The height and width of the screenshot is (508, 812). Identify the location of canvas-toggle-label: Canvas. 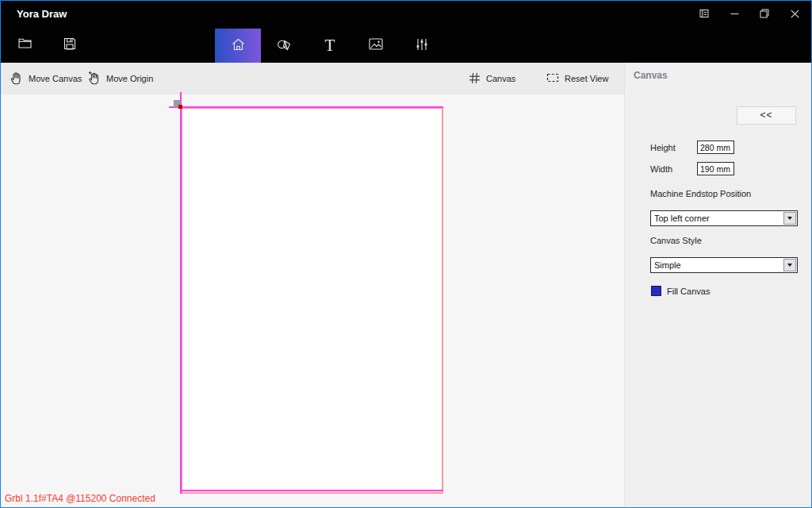
(501, 79).